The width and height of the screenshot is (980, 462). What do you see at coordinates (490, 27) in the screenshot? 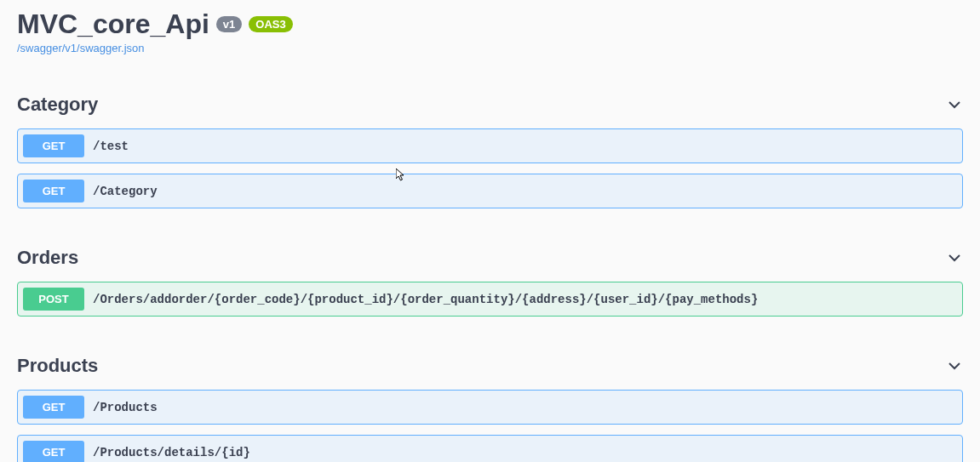
I see `api-header: MVC_core_Api v1 OAS3 /swagger/v1/swagger…` at bounding box center [490, 27].